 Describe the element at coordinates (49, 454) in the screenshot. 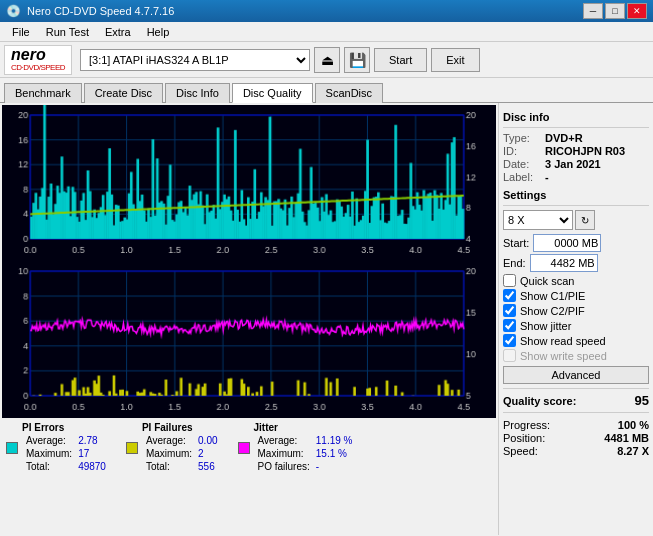

I see `pi-max-label: Maximum:` at that location.